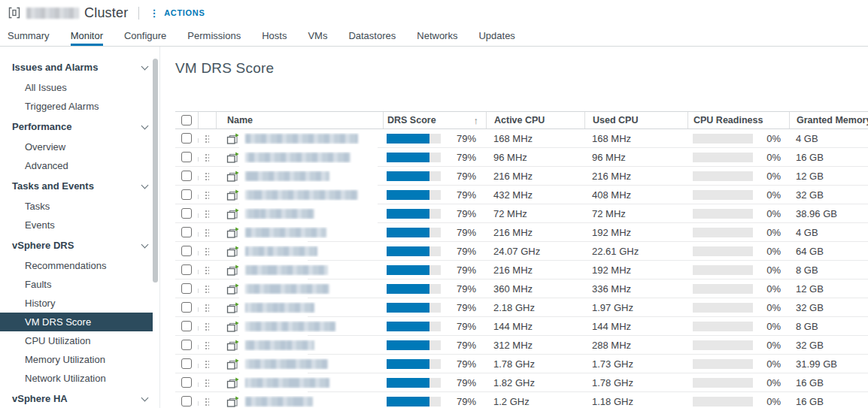  I want to click on column-header-granted-memory: Granted Memory, so click(829, 120).